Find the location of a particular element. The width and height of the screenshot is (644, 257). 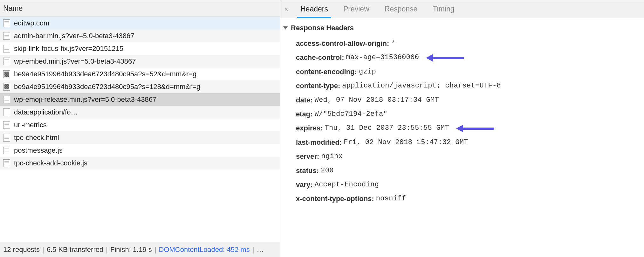

details-tab-bar: × HeadersPreviewResponseTiming is located at coordinates (462, 9).